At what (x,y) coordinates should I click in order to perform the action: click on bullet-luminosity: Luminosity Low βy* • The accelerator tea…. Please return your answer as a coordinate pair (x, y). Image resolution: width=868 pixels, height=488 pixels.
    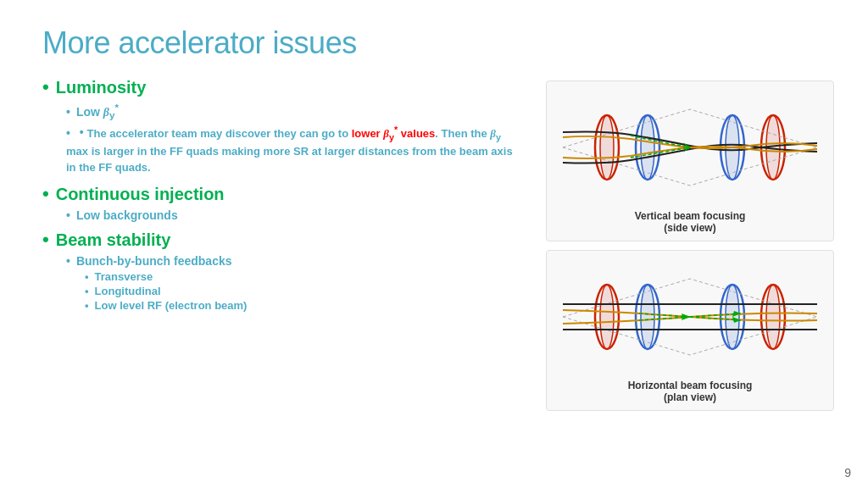
    Looking at the image, I should click on (281, 126).